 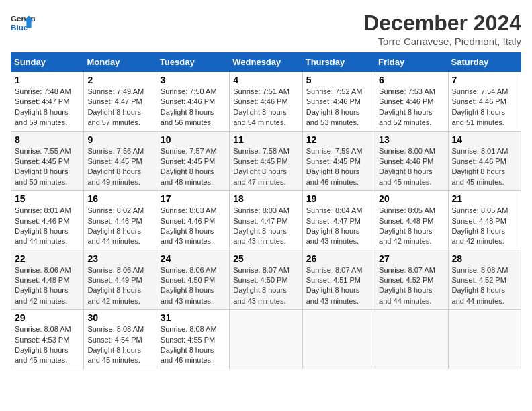 What do you see at coordinates (411, 80) in the screenshot?
I see `day-number: 6` at bounding box center [411, 80].